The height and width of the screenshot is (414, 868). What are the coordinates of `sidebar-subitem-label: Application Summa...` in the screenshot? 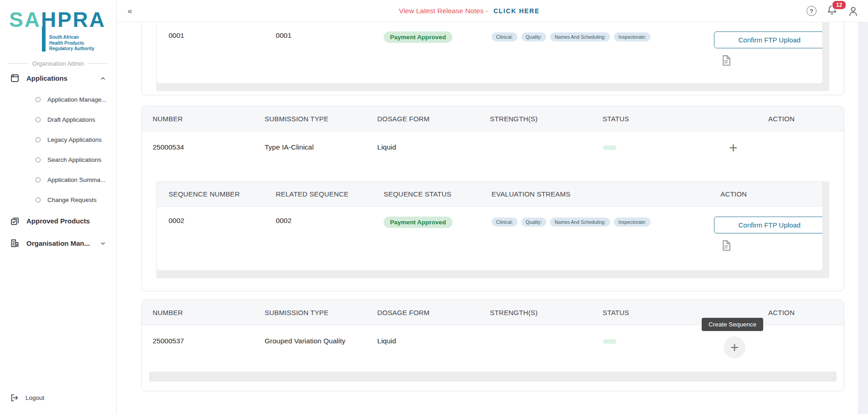 It's located at (77, 180).